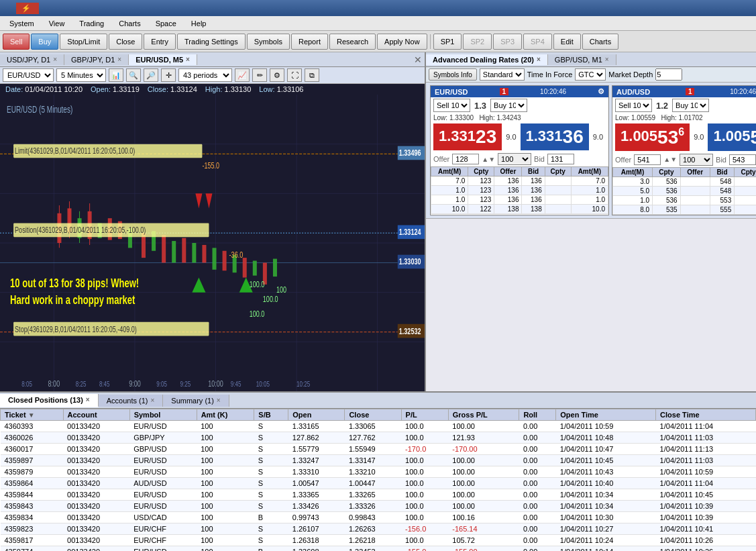  Describe the element at coordinates (378, 460) in the screenshot. I see `table-row: 4359897 00133420 EUR/USD 100 S 1.33247 1…` at that location.